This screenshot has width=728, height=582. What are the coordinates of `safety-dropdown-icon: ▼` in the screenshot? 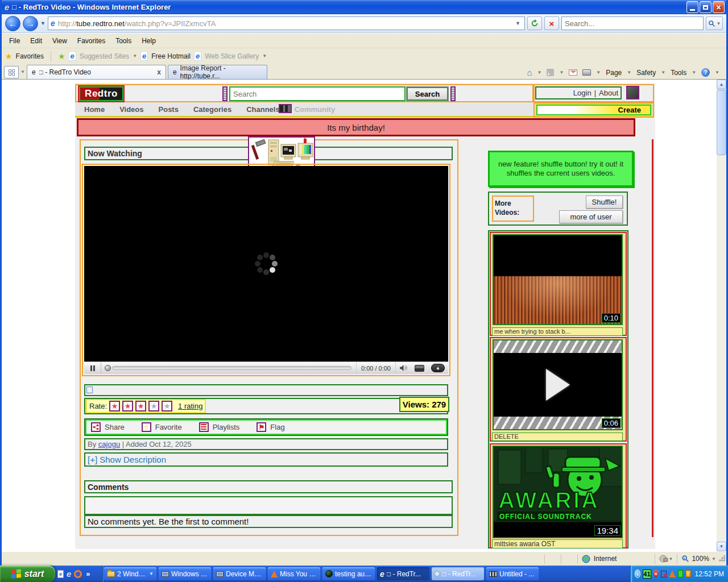 It's located at (663, 73).